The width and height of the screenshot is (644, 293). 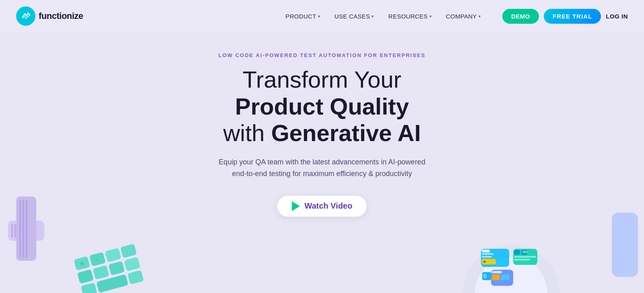 What do you see at coordinates (322, 168) in the screenshot?
I see `hero-subtitle: Equip your QA team with the latest advan…` at bounding box center [322, 168].